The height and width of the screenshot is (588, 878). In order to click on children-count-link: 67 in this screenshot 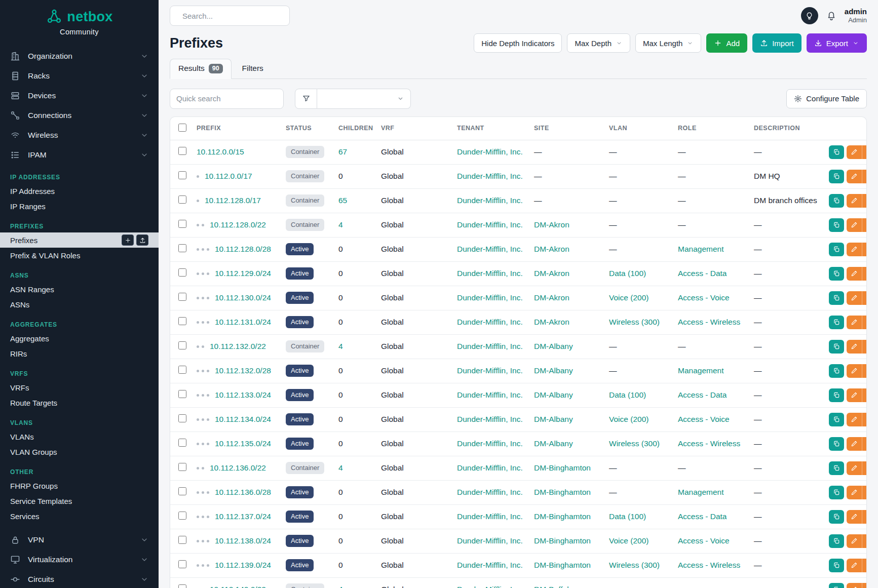, I will do `click(342, 152)`.